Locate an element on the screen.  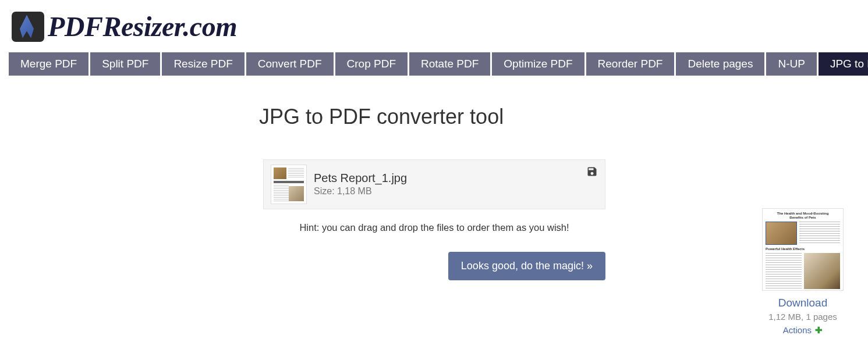
page-title: JPG to PDF converter tool is located at coordinates (564, 117).